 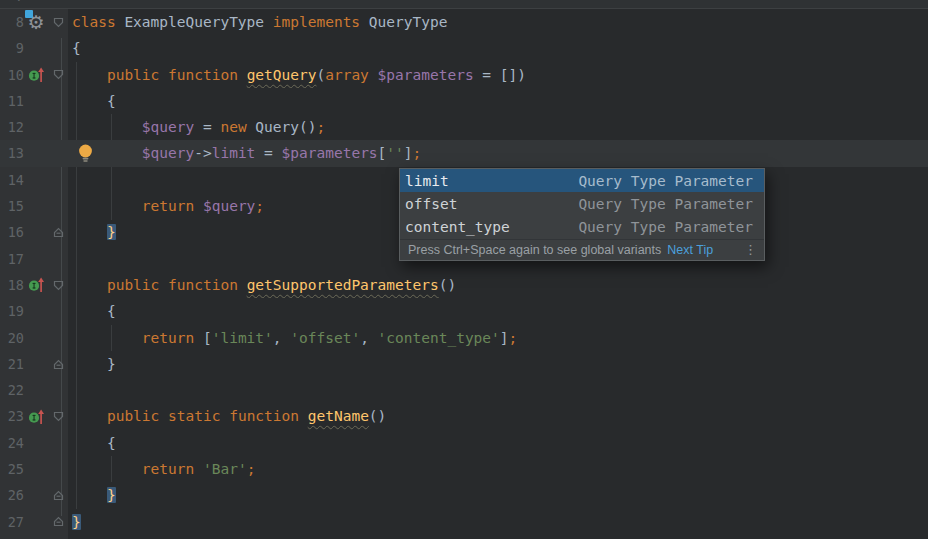 What do you see at coordinates (12, 259) in the screenshot?
I see `line-number: 17` at bounding box center [12, 259].